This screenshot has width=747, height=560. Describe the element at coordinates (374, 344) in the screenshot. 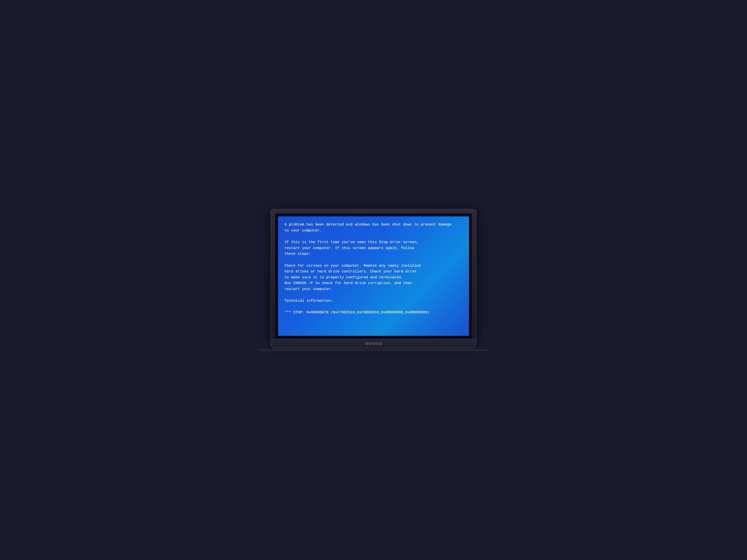

I see `brand-label: lenovo` at that location.